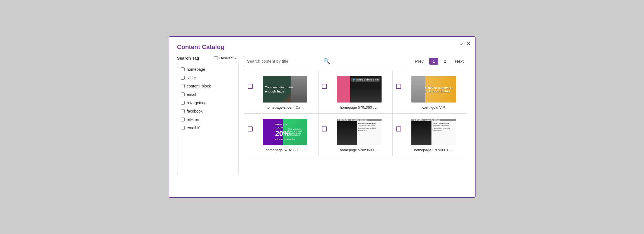 The width and height of the screenshot is (644, 234). Describe the element at coordinates (359, 132) in the screenshot. I see `item-thumbnail: TORRETS Loyalty Bronze Bronze Level Bene…` at that location.